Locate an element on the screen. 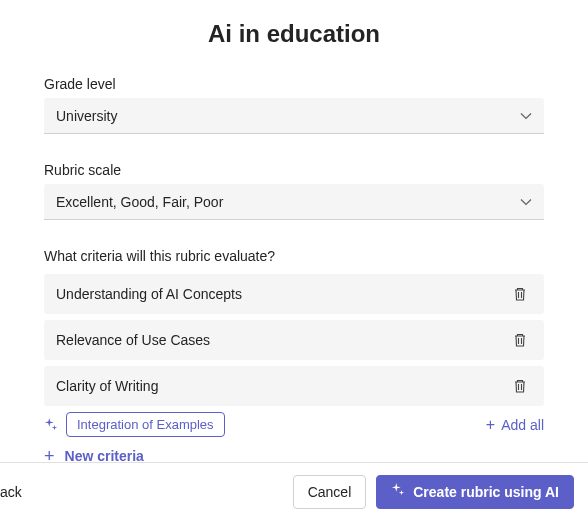 Image resolution: width=588 pixels, height=520 pixels. back-button-fragment: ack is located at coordinates (11, 492).